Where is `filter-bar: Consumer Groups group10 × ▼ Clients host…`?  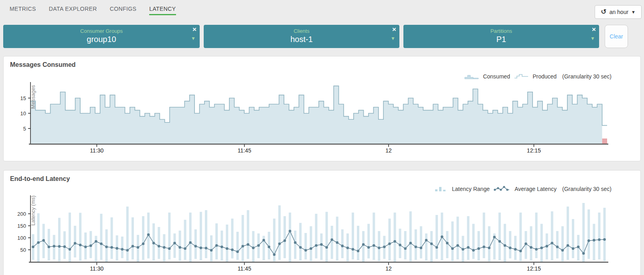 filter-bar: Consumer Groups group10 × ▼ Clients host… is located at coordinates (322, 36).